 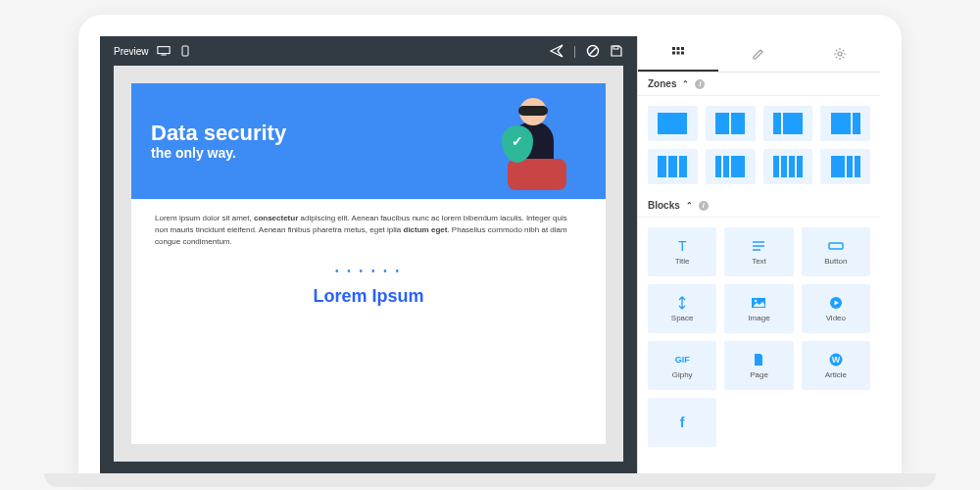 I want to click on zone-thirds, so click(x=672, y=167).